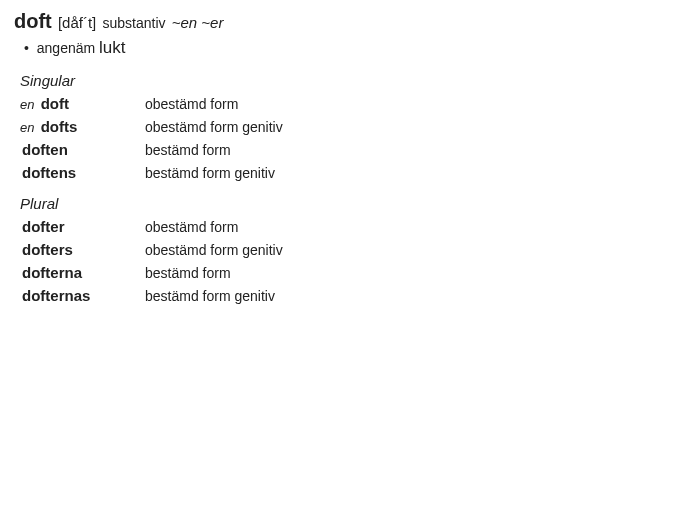  Describe the element at coordinates (49, 172) in the screenshot. I see `form: doftens` at that location.